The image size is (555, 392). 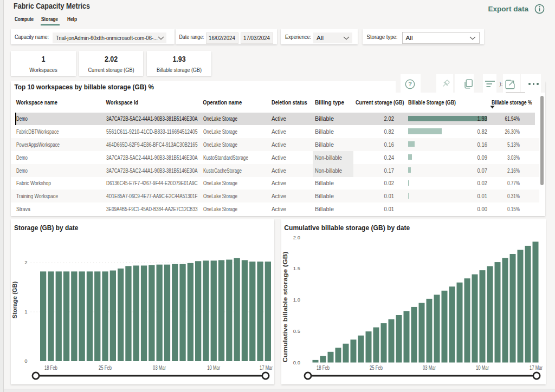 What do you see at coordinates (297, 331) in the screenshot?
I see `svg-text: 0.5` at bounding box center [297, 331].